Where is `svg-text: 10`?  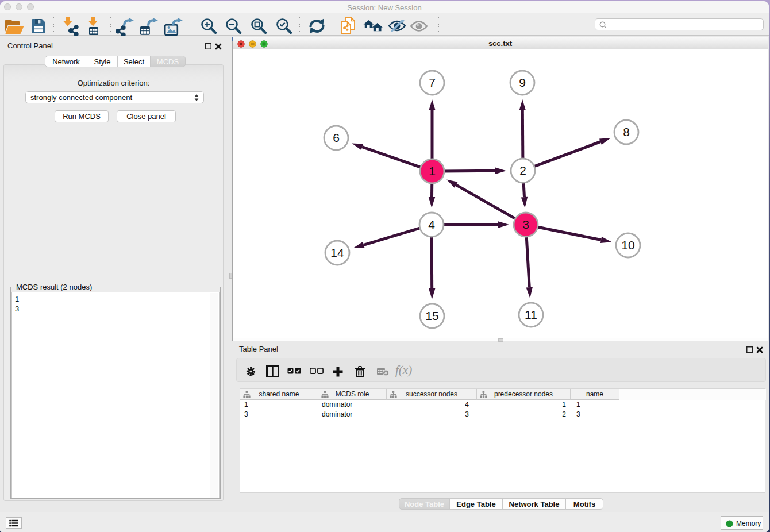 svg-text: 10 is located at coordinates (627, 245).